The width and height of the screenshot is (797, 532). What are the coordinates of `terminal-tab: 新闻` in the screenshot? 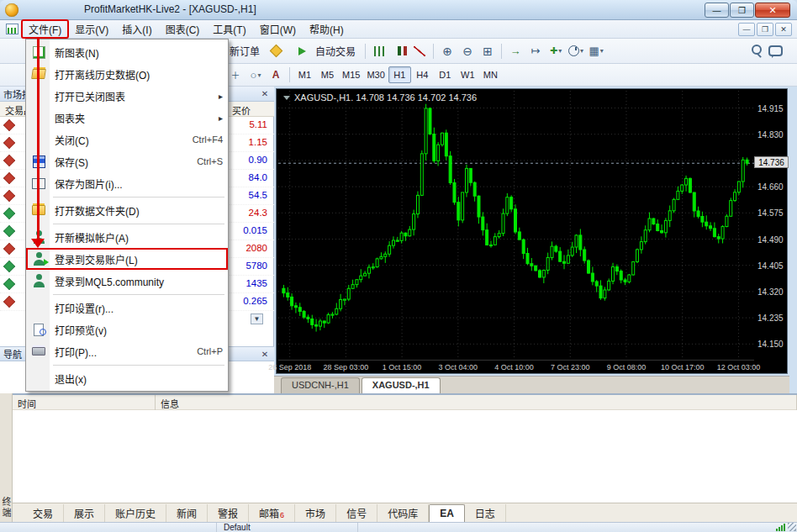 It's located at (187, 513).